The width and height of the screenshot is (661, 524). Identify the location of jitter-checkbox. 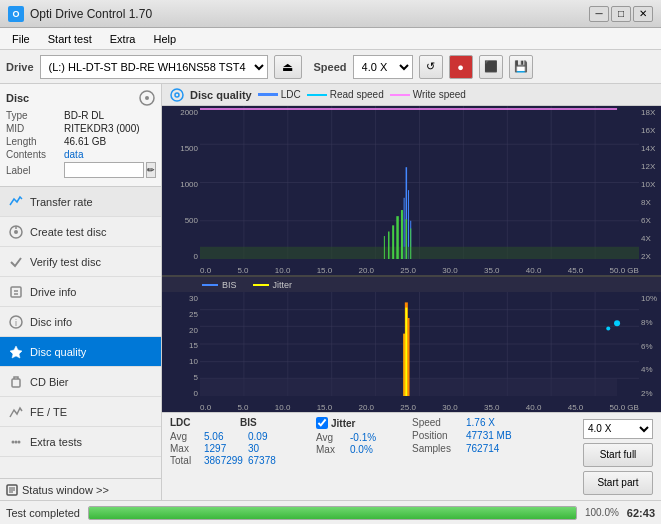
(322, 423).